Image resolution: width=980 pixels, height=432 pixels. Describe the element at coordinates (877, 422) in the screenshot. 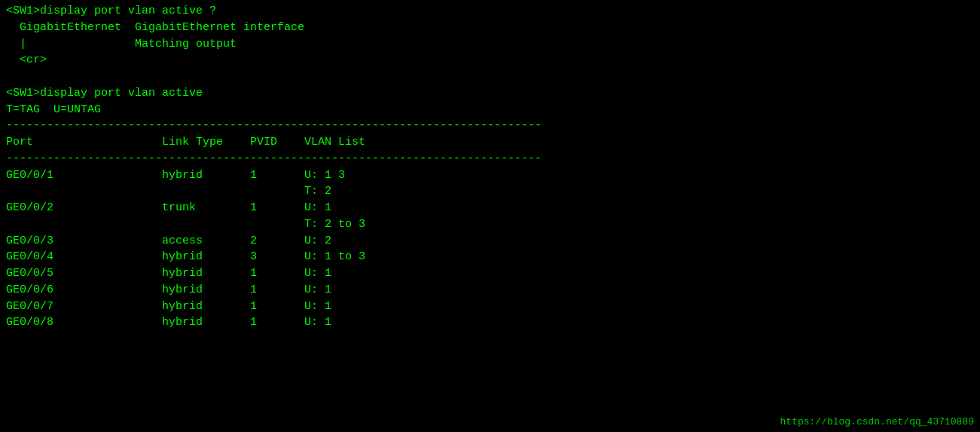

I see `watermark: https://blog.csdn.net/qq_43710889` at that location.